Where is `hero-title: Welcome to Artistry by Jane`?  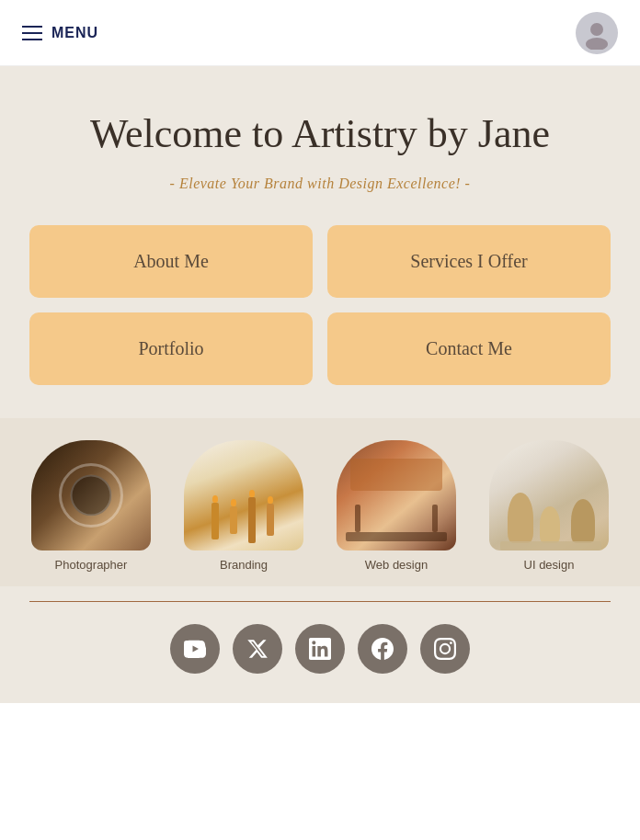 hero-title: Welcome to Artistry by Jane is located at coordinates (320, 134).